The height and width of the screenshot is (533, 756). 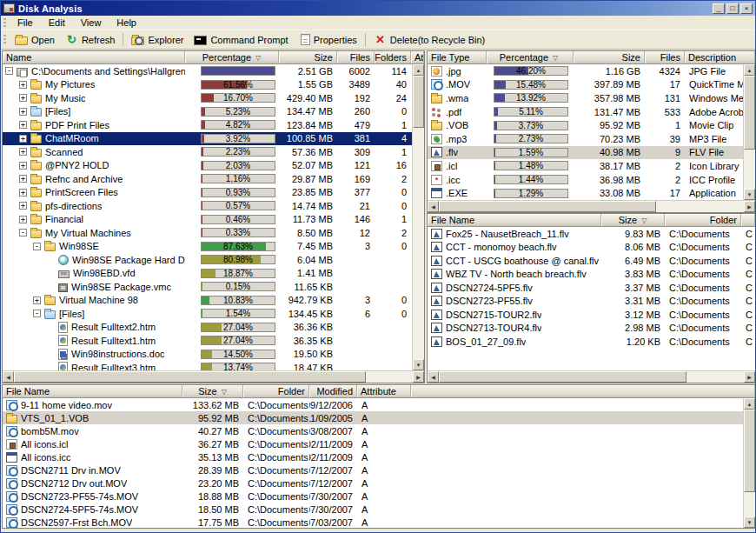 I want to click on file-row: CCT - monomoy beach.flv8.06 MBC:\Documen…, so click(x=591, y=248).